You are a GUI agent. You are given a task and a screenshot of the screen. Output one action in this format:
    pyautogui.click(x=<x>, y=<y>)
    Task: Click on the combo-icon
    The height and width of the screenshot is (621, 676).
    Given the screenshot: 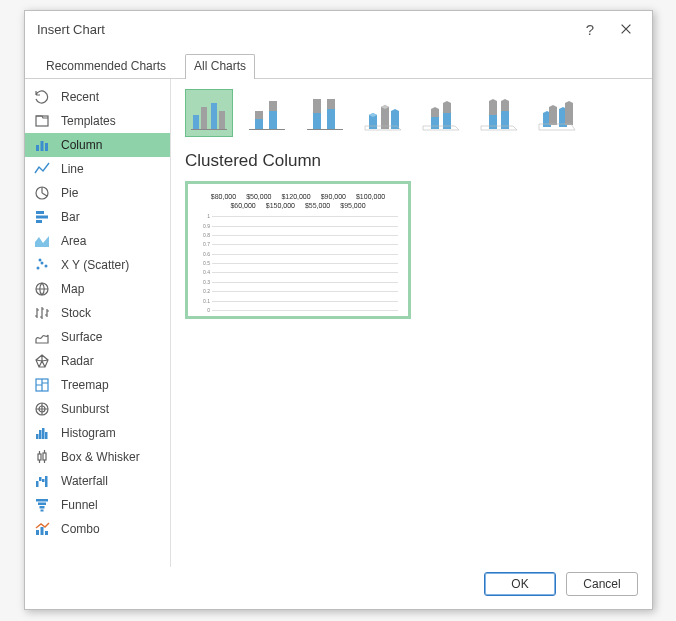 What is the action you would take?
    pyautogui.click(x=42, y=529)
    